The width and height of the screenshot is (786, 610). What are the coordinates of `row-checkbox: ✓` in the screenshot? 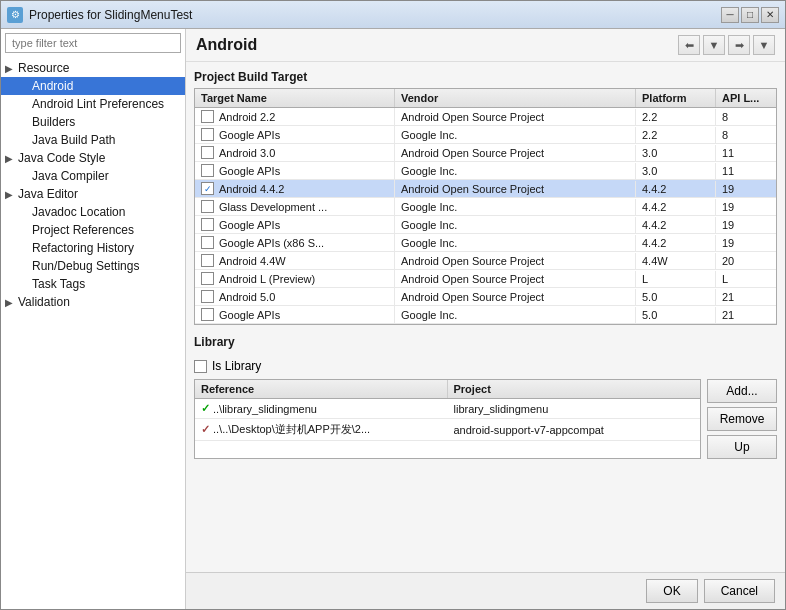 It's located at (208, 188).